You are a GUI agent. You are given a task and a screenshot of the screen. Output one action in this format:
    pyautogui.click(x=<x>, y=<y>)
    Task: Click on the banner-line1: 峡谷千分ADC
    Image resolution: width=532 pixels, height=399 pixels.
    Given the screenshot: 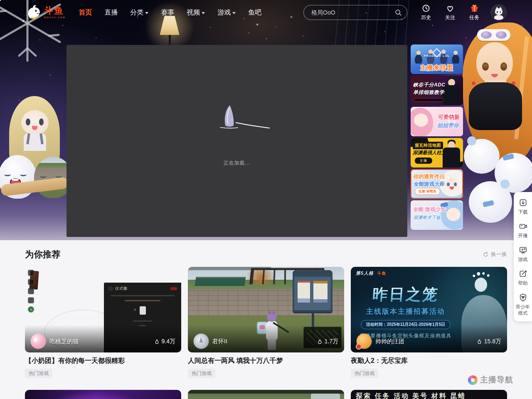 What is the action you would take?
    pyautogui.click(x=429, y=85)
    